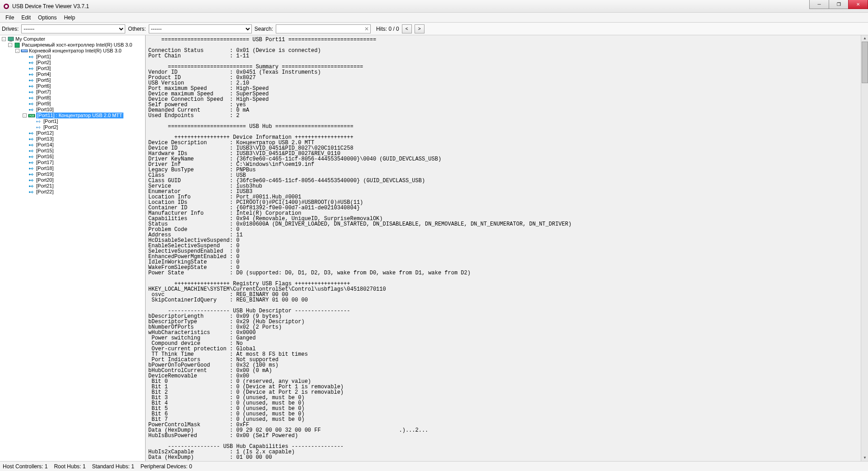 This screenshot has height=471, width=868. What do you see at coordinates (72, 139) in the screenshot?
I see `tree-port: [Port13]` at bounding box center [72, 139].